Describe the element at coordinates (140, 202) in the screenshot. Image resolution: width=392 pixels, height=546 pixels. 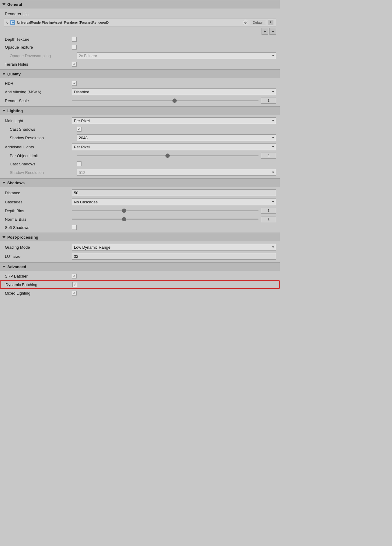
I see `cascades-row: Cascades No Cascades` at that location.